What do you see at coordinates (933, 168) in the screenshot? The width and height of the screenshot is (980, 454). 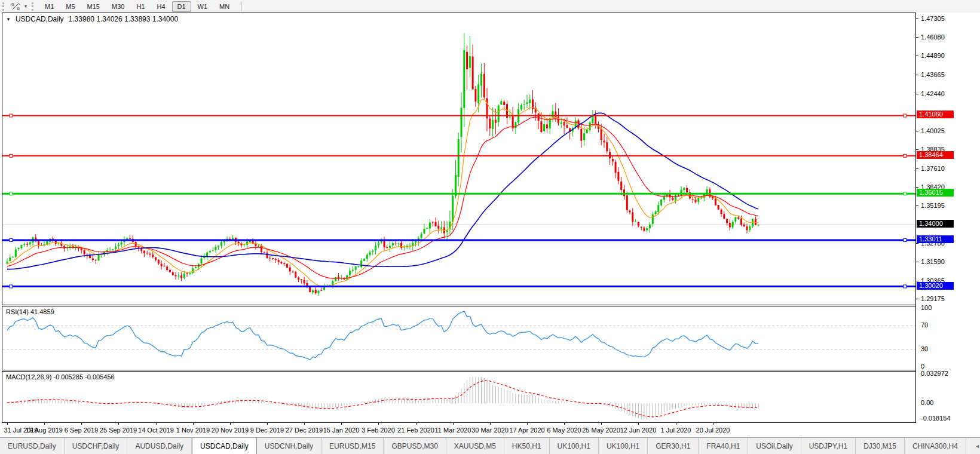 I see `price-tick-label: 1.37610` at bounding box center [933, 168].